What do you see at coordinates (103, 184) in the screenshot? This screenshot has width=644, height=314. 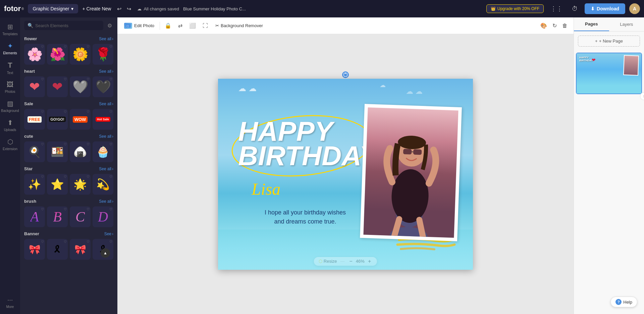 I see `list-item: 💫 ♡` at bounding box center [103, 184].